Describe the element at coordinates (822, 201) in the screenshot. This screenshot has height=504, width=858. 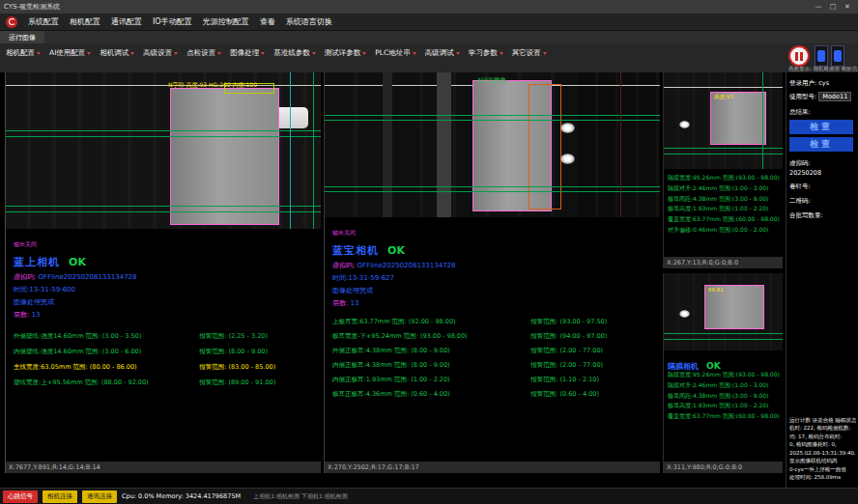
I see `qr-code-label: 二维码:` at that location.